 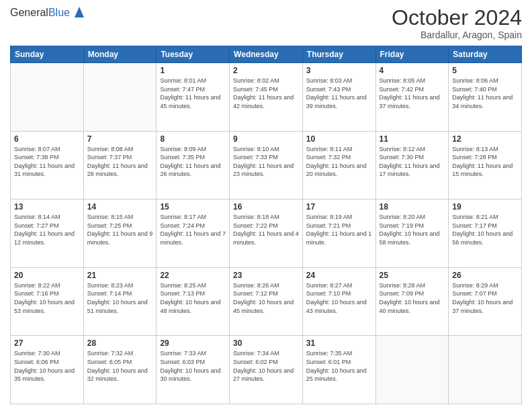 I want to click on day-number: 11, so click(x=412, y=139).